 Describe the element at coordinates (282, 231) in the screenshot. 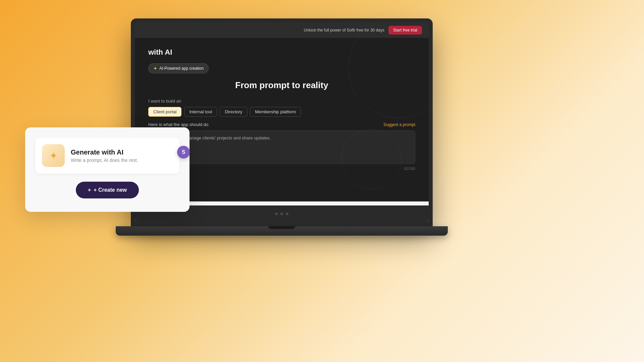

I see `laptop-base` at that location.